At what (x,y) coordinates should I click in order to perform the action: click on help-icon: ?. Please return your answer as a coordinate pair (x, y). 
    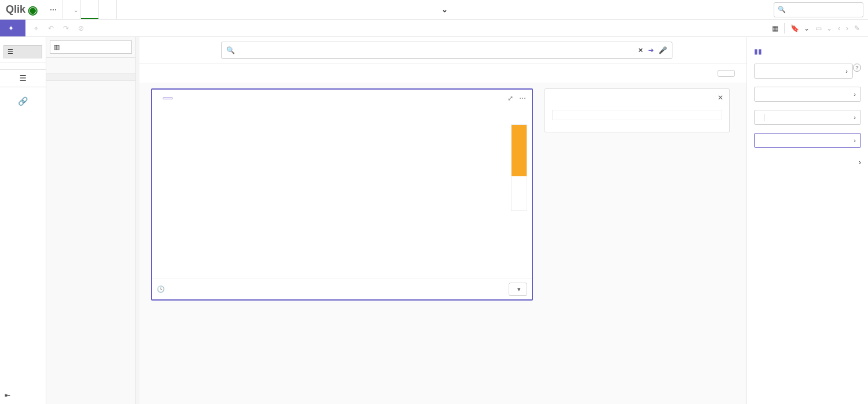
    Looking at the image, I should click on (857, 68).